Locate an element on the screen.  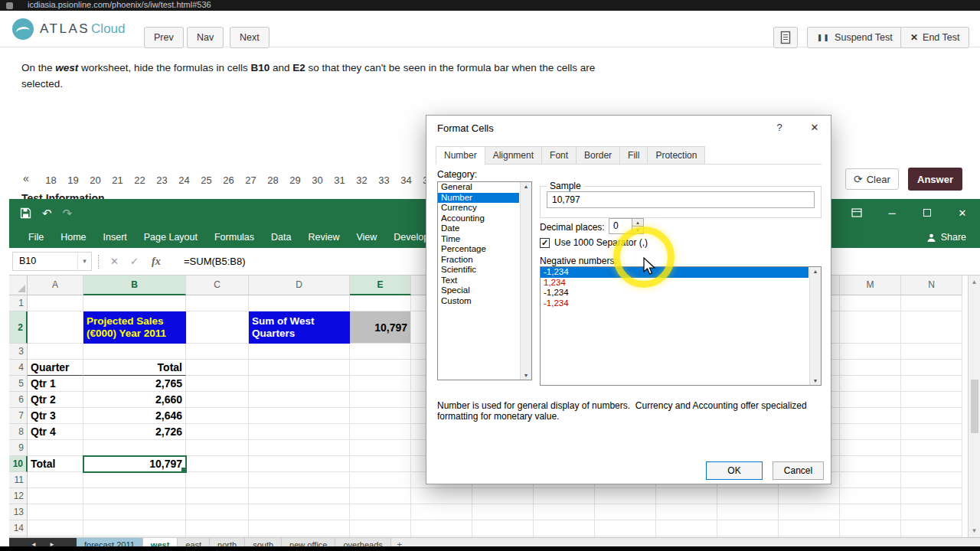
stepper-up-icon: ▲ is located at coordinates (638, 223).